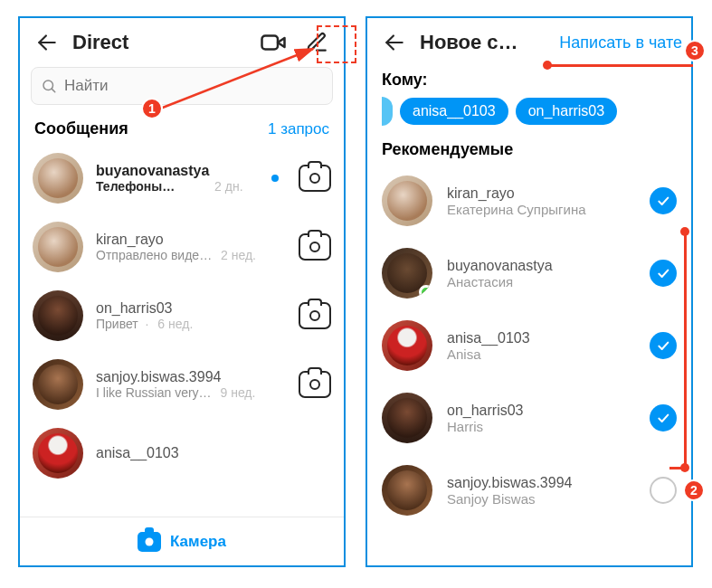 This screenshot has width=712, height=588. I want to click on chat-name: buyanovanastya, so click(177, 171).